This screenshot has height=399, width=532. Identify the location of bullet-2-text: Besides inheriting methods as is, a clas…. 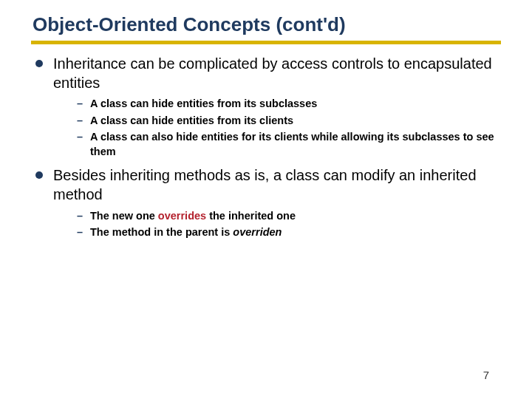
(265, 185).